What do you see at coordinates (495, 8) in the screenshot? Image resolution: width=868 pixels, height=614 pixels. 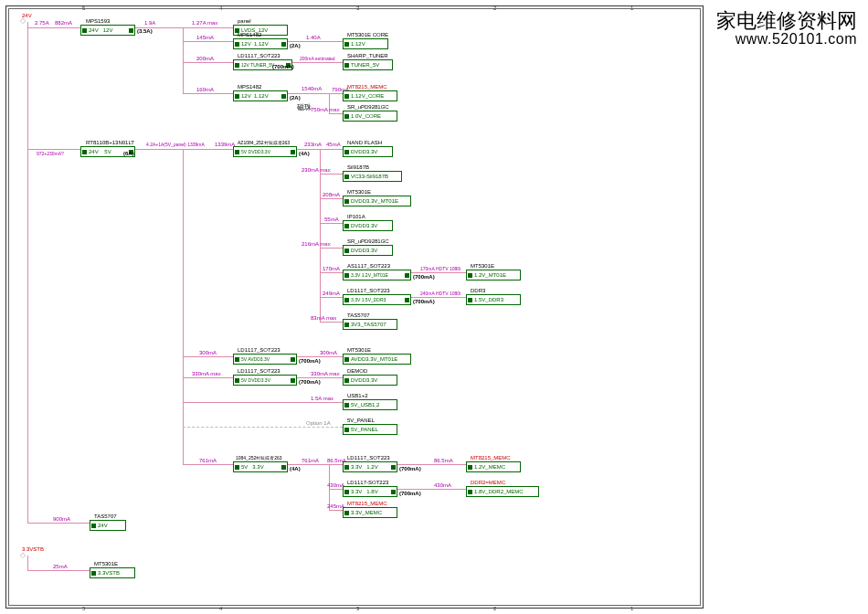 I see `ruler: 2` at bounding box center [495, 8].